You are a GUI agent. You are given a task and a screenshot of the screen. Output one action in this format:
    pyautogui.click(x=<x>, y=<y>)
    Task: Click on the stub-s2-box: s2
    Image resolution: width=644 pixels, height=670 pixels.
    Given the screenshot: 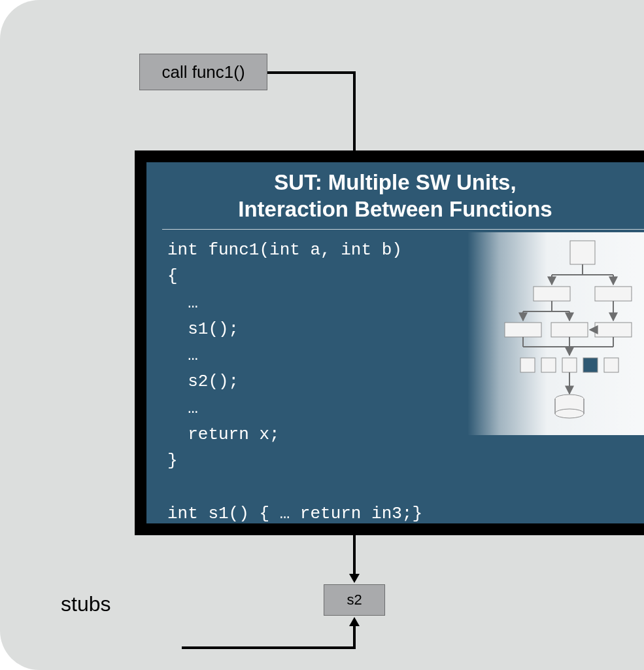 What is the action you would take?
    pyautogui.click(x=354, y=600)
    